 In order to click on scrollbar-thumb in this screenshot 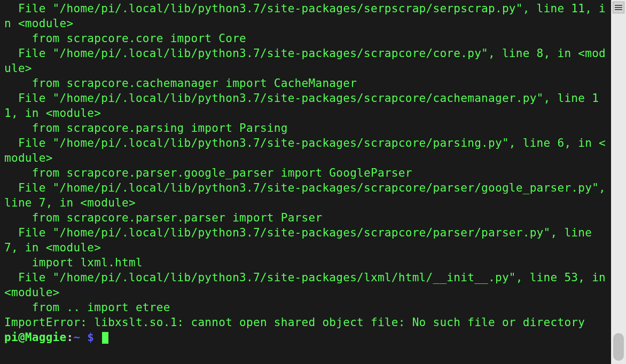, I will do `click(619, 347)`.